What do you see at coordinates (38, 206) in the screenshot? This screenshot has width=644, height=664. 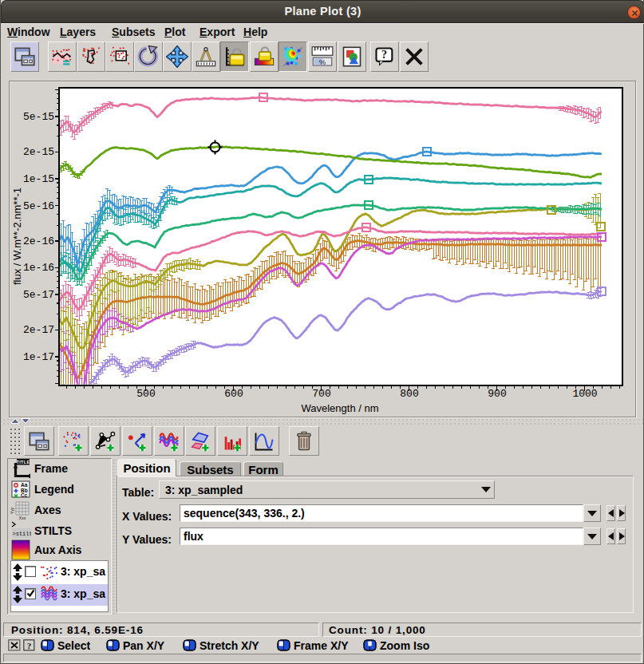 I see `svg-text: 5e-16` at bounding box center [38, 206].